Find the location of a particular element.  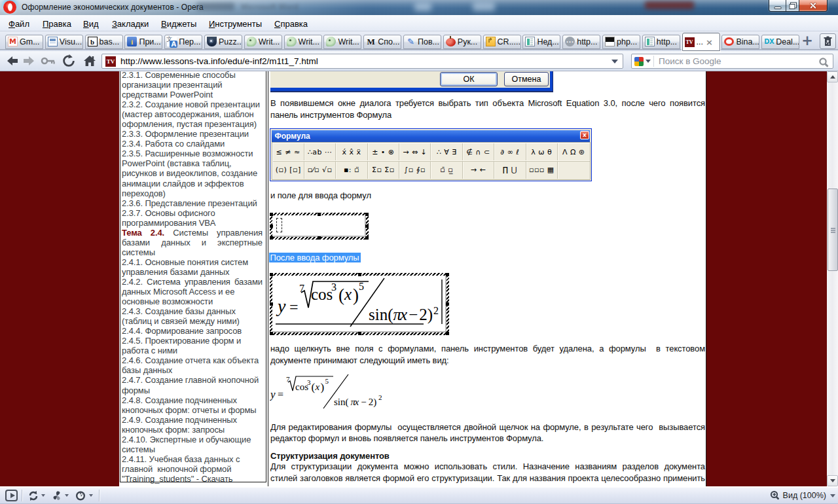

sync-dropdown-arrow is located at coordinates (43, 495).